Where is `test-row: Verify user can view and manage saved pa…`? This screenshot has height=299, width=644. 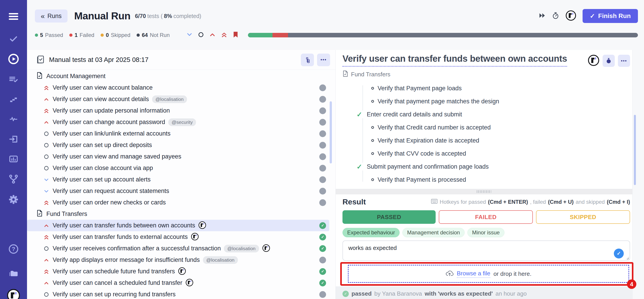
test-row: Verify user can view and manage saved pa… is located at coordinates (178, 157).